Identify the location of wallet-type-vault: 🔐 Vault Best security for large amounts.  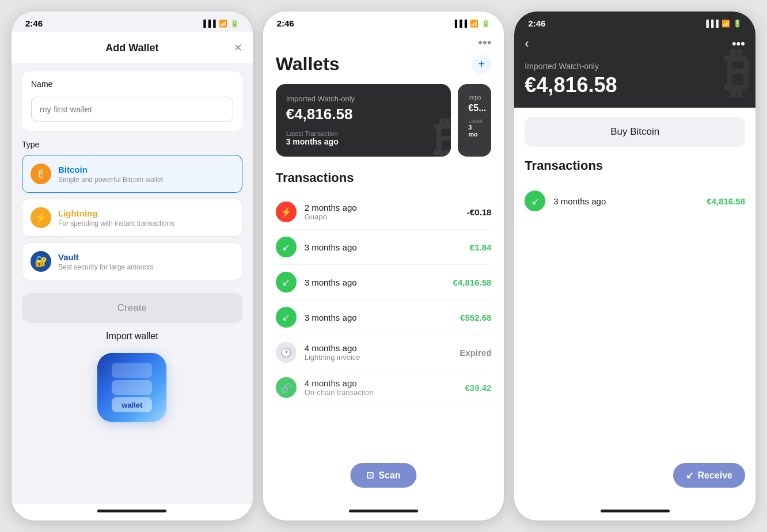
(132, 261).